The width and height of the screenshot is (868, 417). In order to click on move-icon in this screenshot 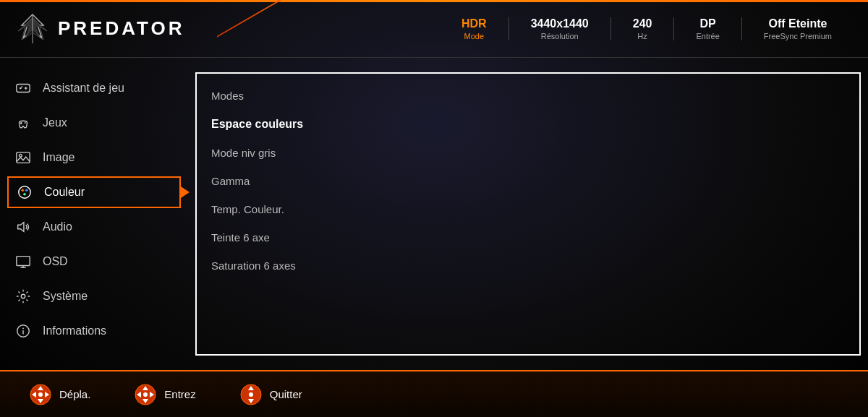, I will do `click(41, 395)`.